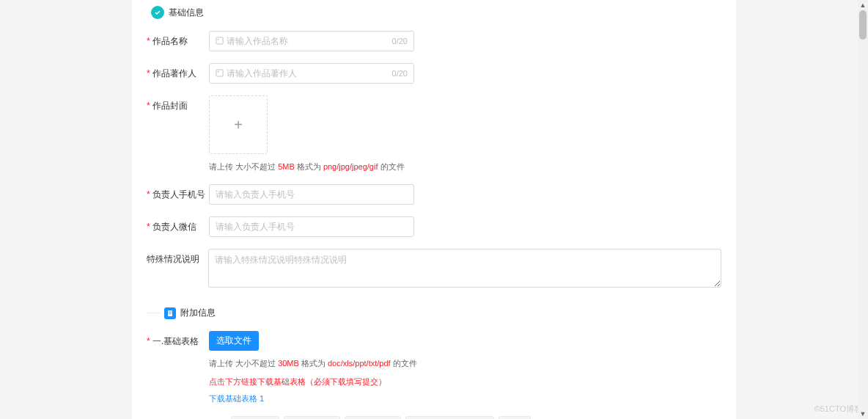  What do you see at coordinates (400, 41) in the screenshot?
I see `name-count: 0/20` at bounding box center [400, 41].